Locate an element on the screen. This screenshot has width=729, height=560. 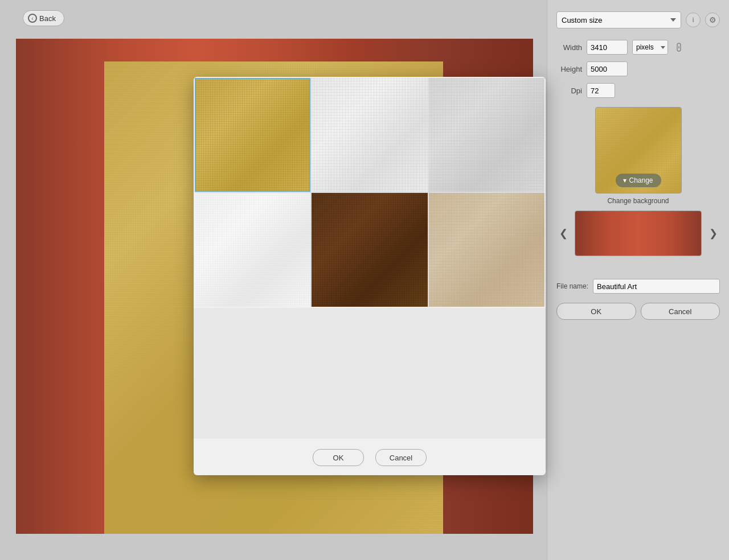
dpi-row: Dpi is located at coordinates (638, 90).